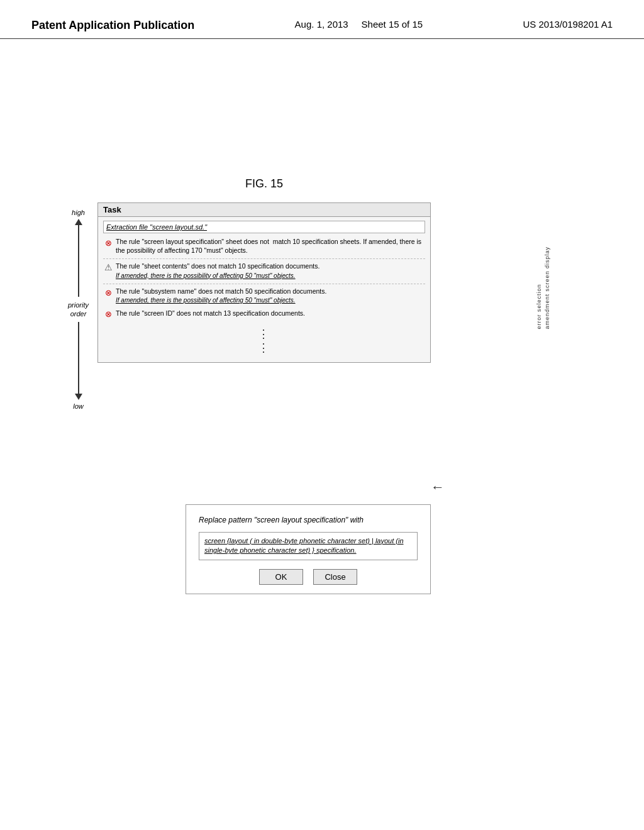 This screenshot has height=830, width=644. I want to click on error-high-icon-3: ⊗, so click(108, 314).